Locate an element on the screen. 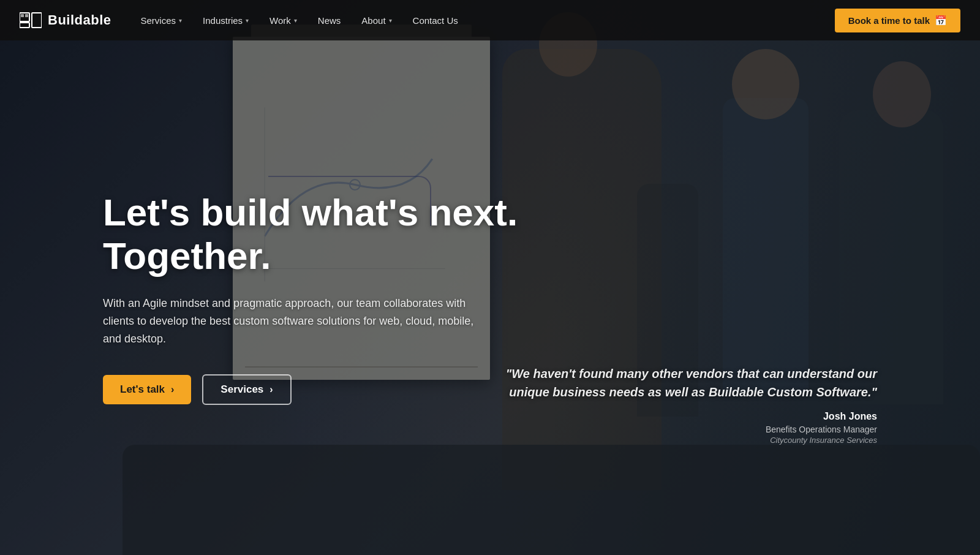 The height and width of the screenshot is (555, 980). nav-contact: Contact Us is located at coordinates (435, 21).